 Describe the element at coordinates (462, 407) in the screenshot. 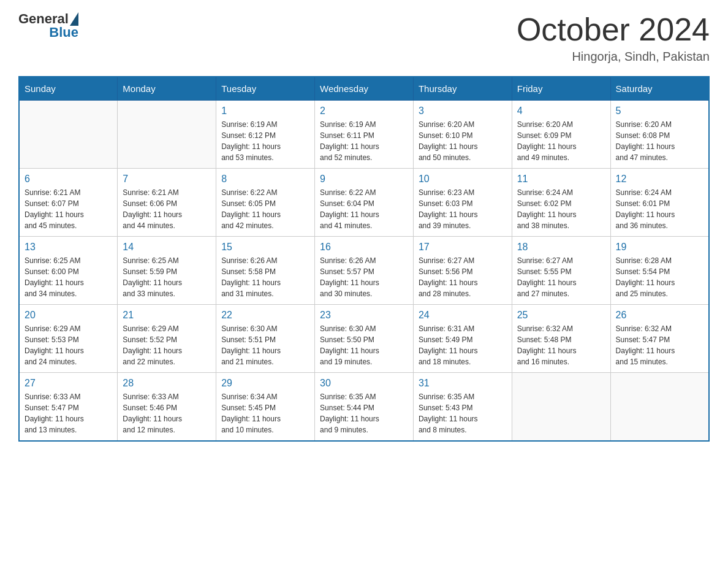

I see `calendar-cell: 31Sunrise: 6:35 AM Sunset: 5:43 PM Dayli…` at that location.